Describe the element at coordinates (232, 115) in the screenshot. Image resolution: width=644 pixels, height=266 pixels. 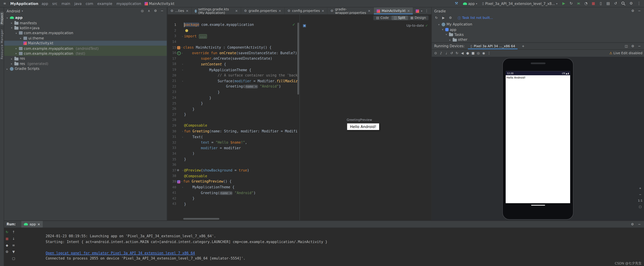
I see `code-line: 27}` at that location.